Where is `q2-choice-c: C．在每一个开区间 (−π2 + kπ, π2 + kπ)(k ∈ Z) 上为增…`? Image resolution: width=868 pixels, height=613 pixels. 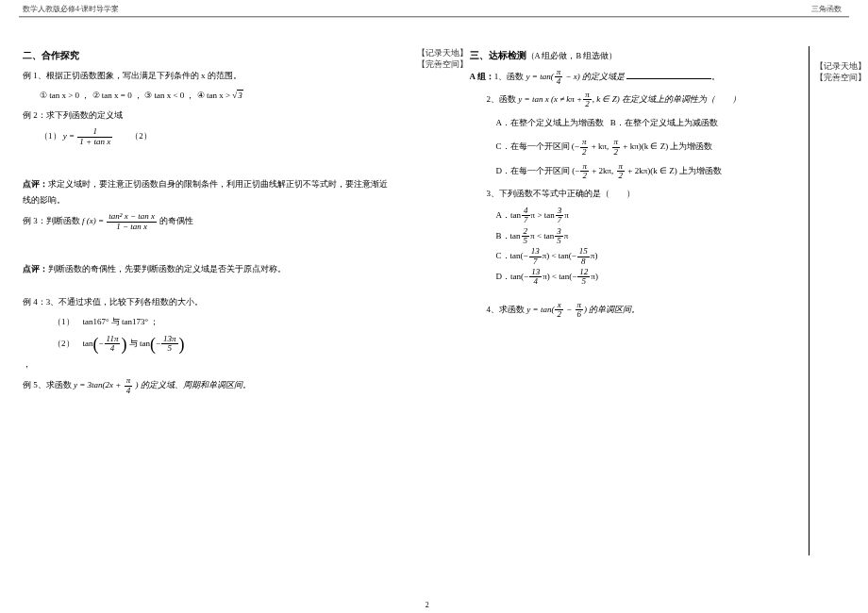
q2-choice-c: C．在每一个开区间 (−π2 + kπ, π2 + kπ)(k ∈ Z) 上为增… is located at coordinates (634, 147).